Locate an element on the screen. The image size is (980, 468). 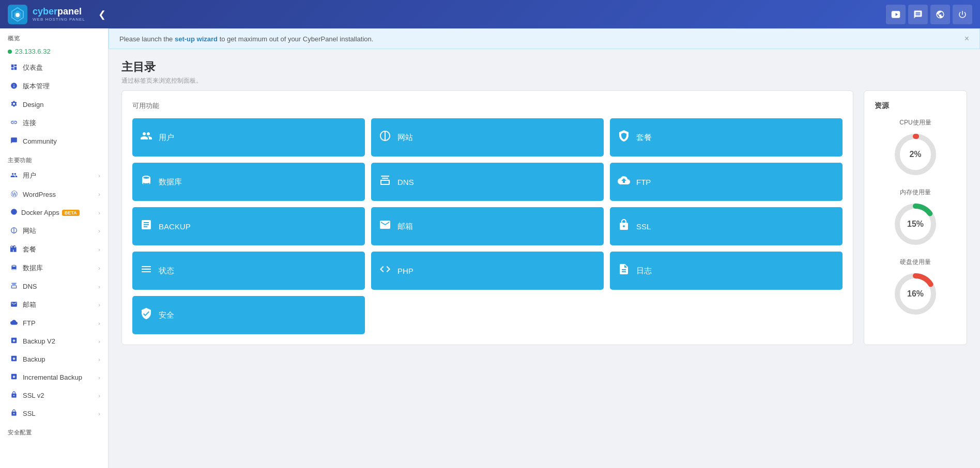
memory-label: 内存使用量 is located at coordinates (915, 192).